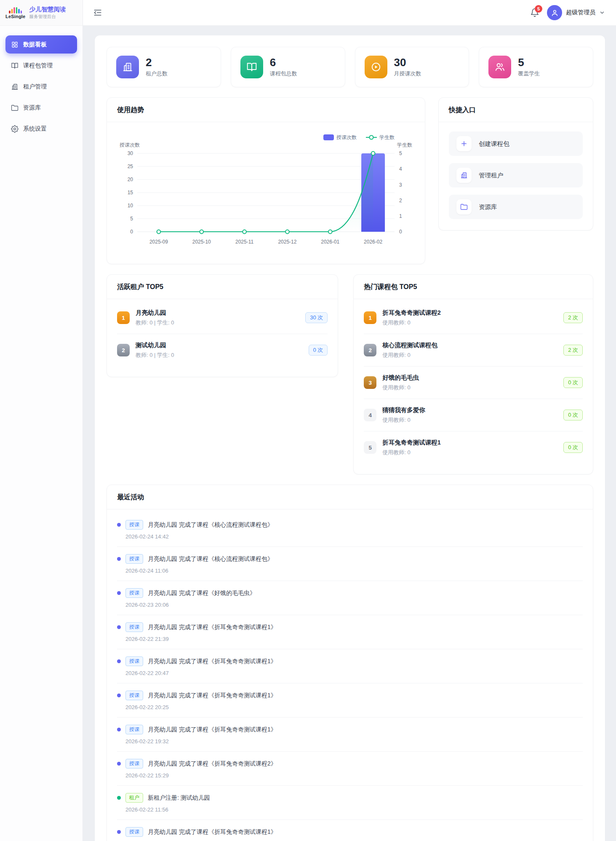 The width and height of the screenshot is (616, 841). What do you see at coordinates (41, 87) in the screenshot?
I see `sidebar-menu: 数据看板 课程包管理 租户管理 资源库 系统设置` at bounding box center [41, 87].